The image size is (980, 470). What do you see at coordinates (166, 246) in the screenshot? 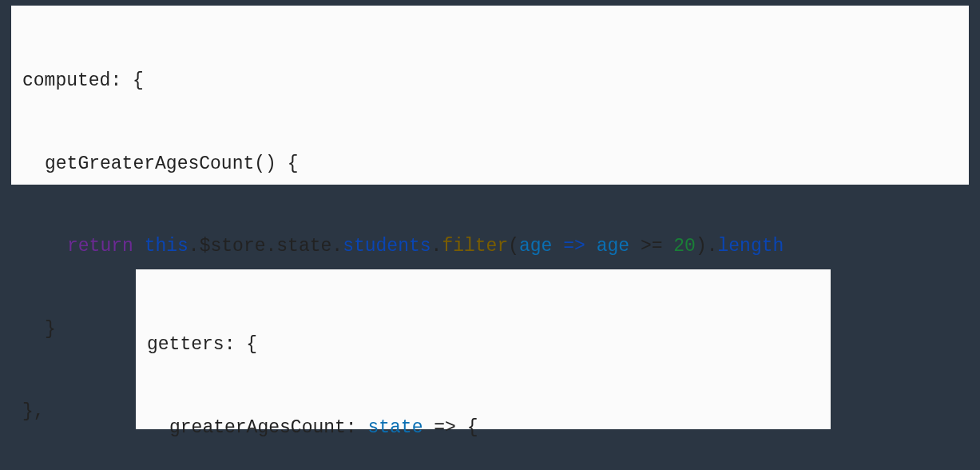
I see `keyword-this: this` at bounding box center [166, 246].